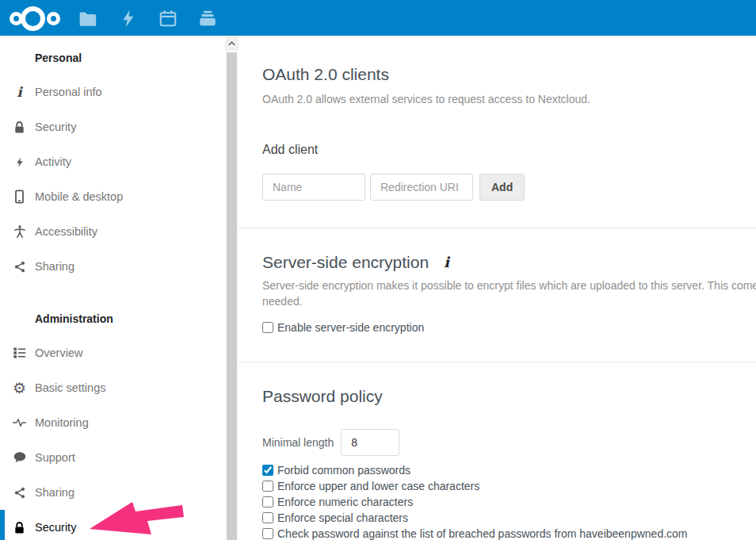  I want to click on add-client-heading: Add client, so click(509, 150).